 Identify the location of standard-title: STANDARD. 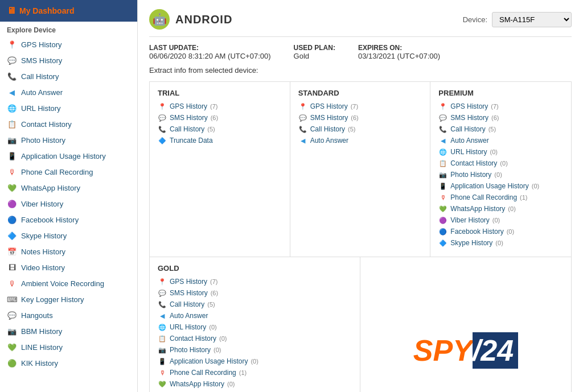
(360, 93).